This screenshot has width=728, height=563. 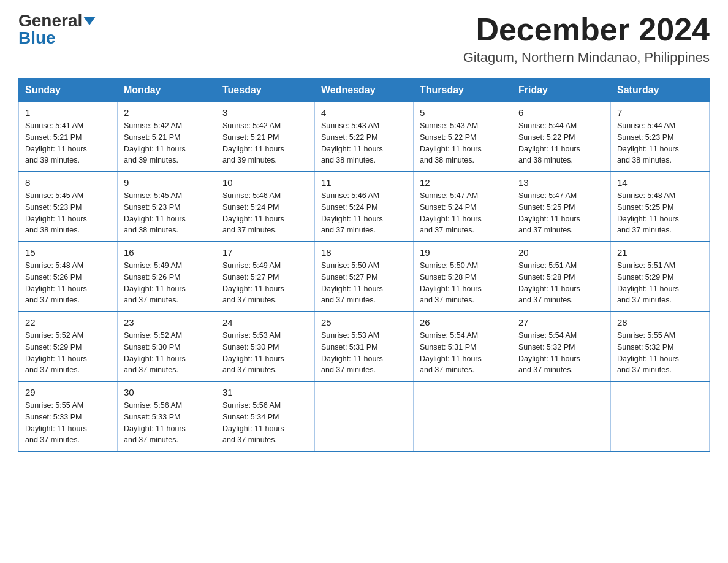 What do you see at coordinates (660, 183) in the screenshot?
I see `day-number: 14` at bounding box center [660, 183].